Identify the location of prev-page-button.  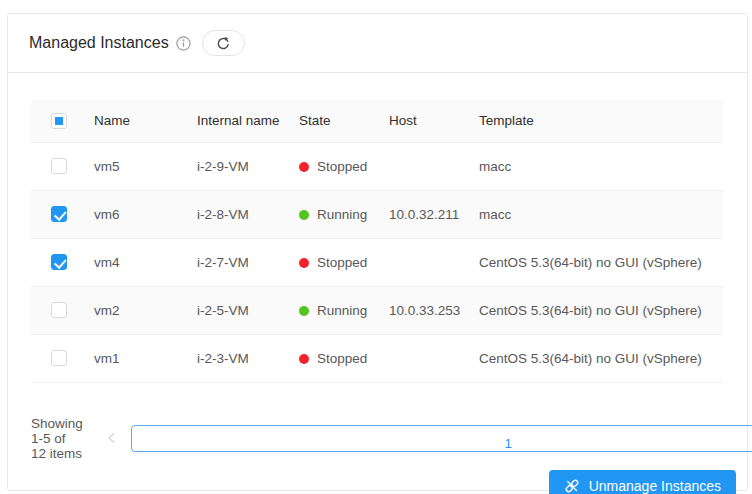
(112, 438).